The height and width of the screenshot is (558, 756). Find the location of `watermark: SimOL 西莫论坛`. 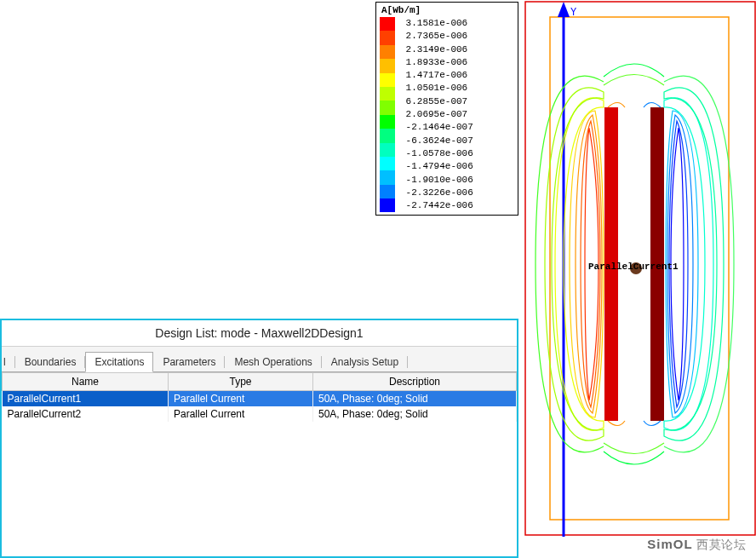

watermark: SimOL 西莫论坛 is located at coordinates (696, 545).